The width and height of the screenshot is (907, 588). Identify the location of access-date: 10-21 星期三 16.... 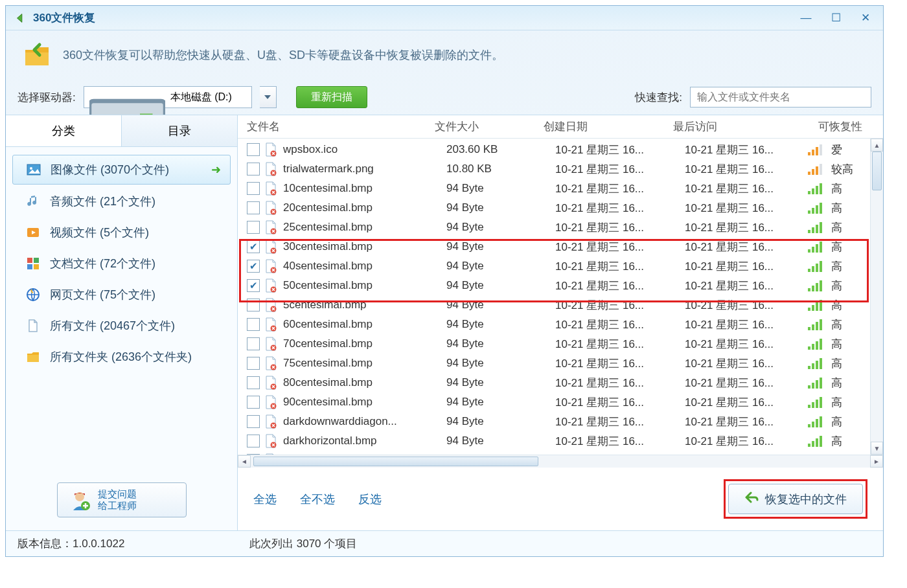
(746, 150).